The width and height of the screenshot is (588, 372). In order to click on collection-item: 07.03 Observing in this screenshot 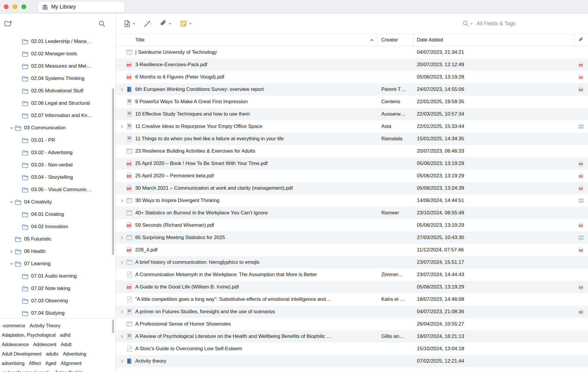, I will do `click(58, 301)`.